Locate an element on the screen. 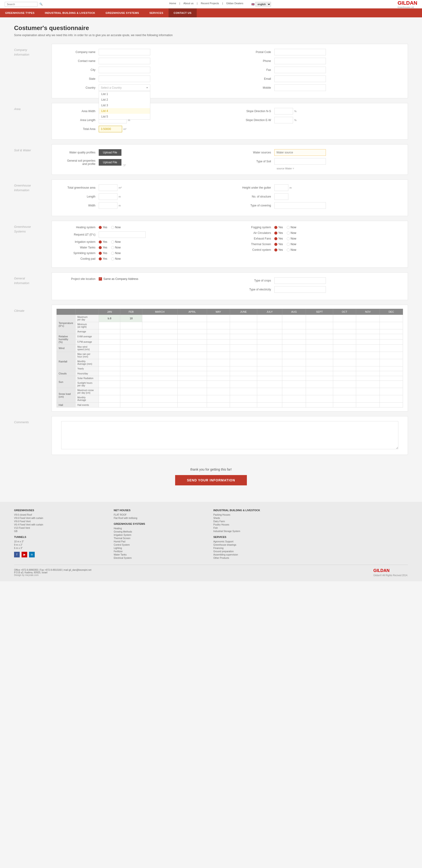 This screenshot has height=868, width=422. irrigation-row: Irrigation system Yes Now is located at coordinates (142, 242).